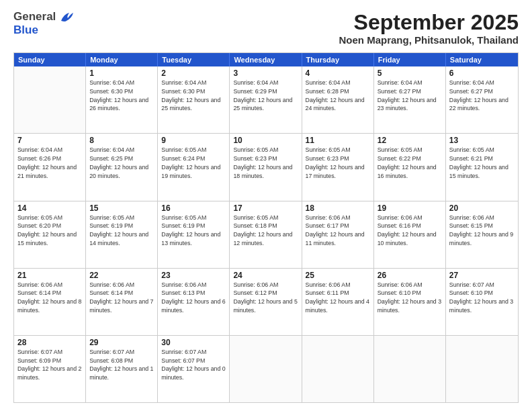 The height and width of the screenshot is (411, 532). I want to click on cal-cell-2-4: 18Sunrise: 6:06 AMSunset: 6:17 PMDayligh…, so click(339, 235).